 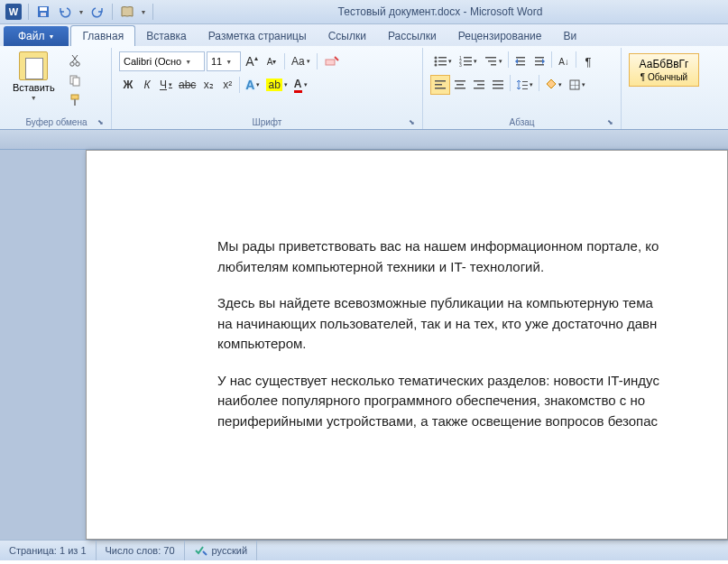 What do you see at coordinates (570, 36) in the screenshot?
I see `tab-view: Ви` at bounding box center [570, 36].